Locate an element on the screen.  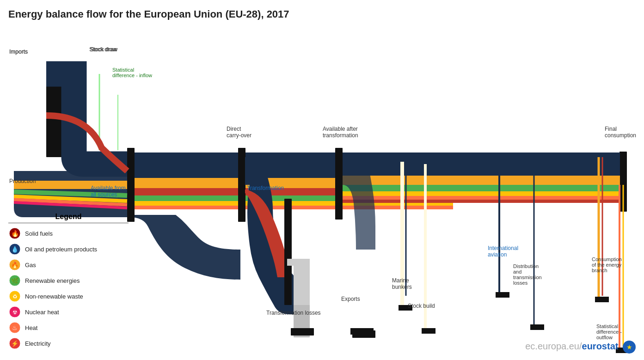
watermark: ec.europa.eu/eurostat ★ is located at coordinates (581, 347).